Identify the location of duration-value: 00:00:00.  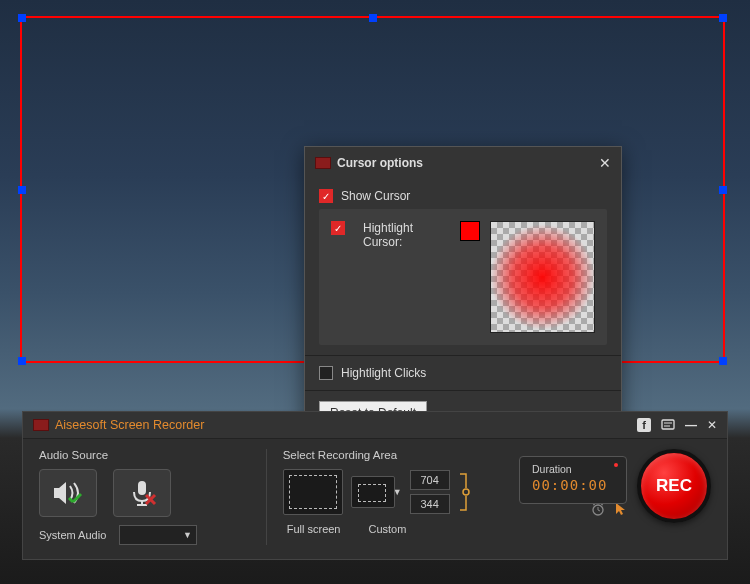
(573, 485).